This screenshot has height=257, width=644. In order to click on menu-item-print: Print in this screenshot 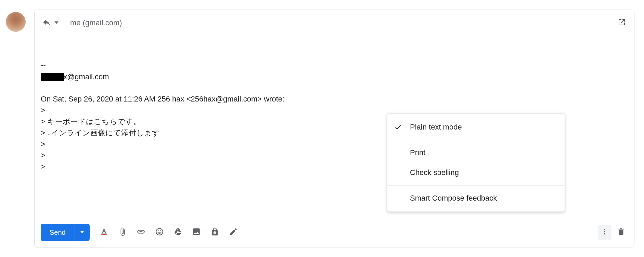, I will do `click(476, 153)`.